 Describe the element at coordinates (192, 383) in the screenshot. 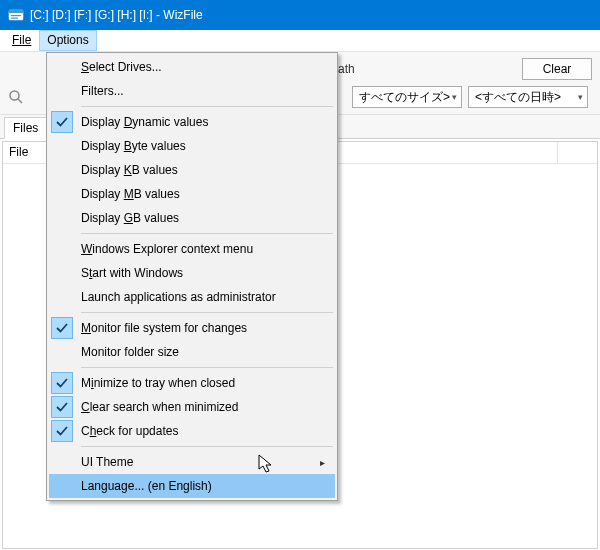

I see `menu-item-minimize-tray: Minimize to tray when closed` at that location.